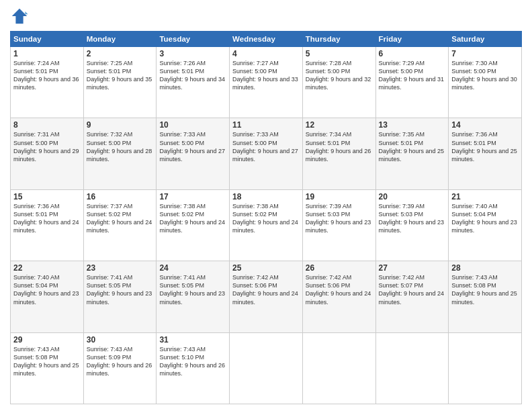  What do you see at coordinates (120, 146) in the screenshot?
I see `day-info: Sunrise: 7:32 AMSunset: 5:00 PMDaylight:…` at bounding box center [120, 146].